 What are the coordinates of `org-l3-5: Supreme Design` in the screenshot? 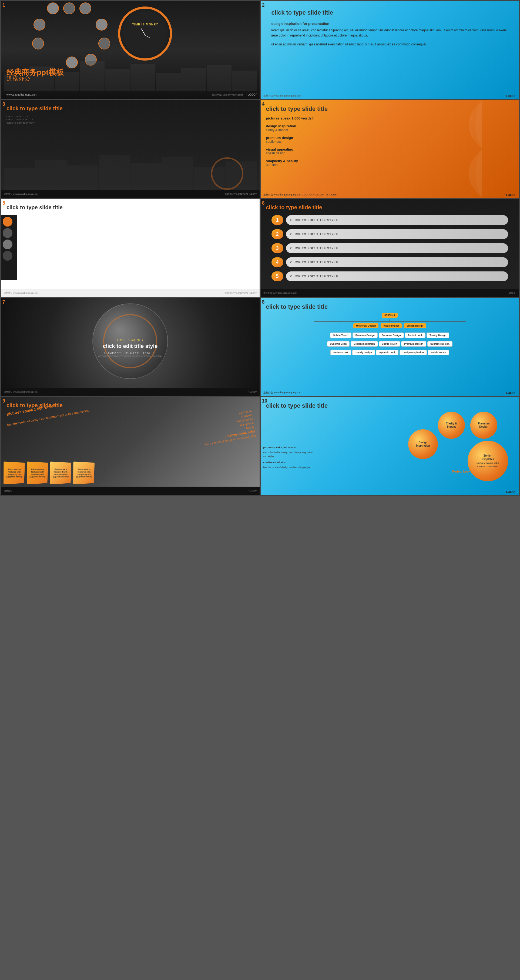 It's located at (440, 344).